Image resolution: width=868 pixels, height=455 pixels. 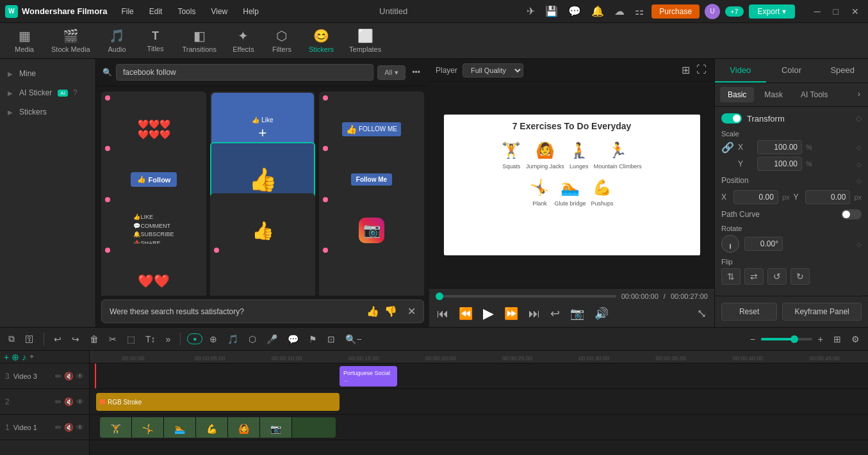 What do you see at coordinates (859, 164) in the screenshot?
I see `scale-y-keyframe-icon: ◇` at bounding box center [859, 164].